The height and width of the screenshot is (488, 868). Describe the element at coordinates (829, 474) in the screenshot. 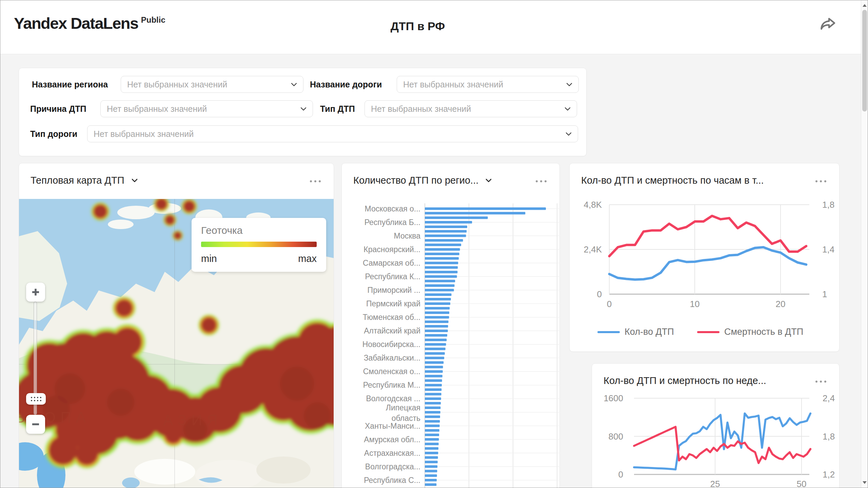

I see `svg-text: 1,2` at that location.